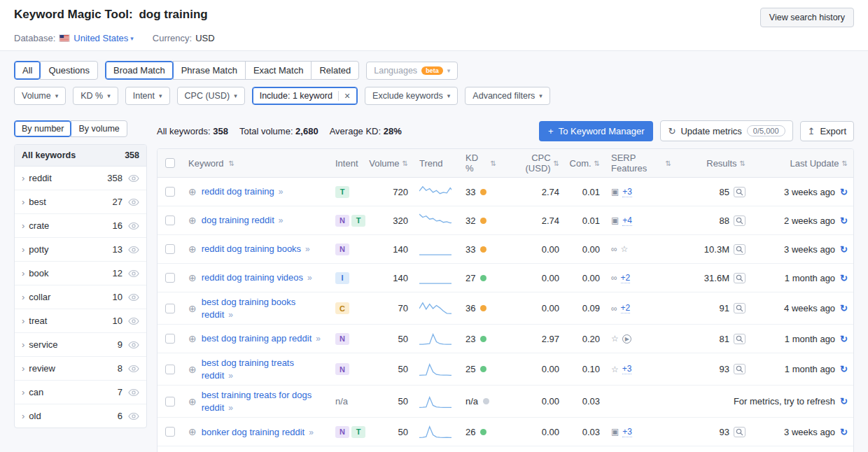 Image resolution: width=868 pixels, height=452 pixels. I want to click on column-header-com: Com.⇅, so click(585, 163).